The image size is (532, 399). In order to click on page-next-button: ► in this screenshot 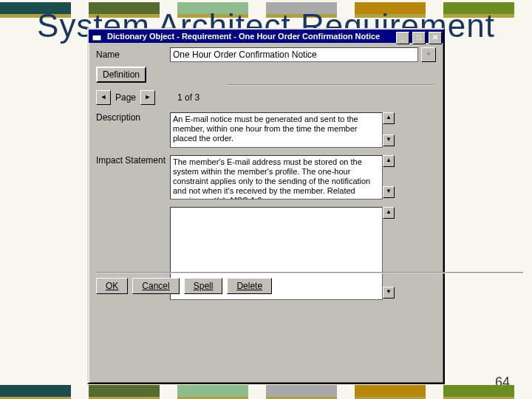, I will do `click(148, 98)`.